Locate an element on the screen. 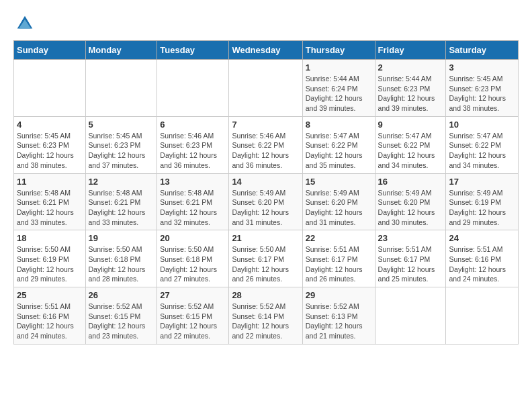 This screenshot has width=532, height=411. calendar-cell: 18Sunrise: 5:50 AMSunset: 6:19 PMDayligh… is located at coordinates (50, 259).